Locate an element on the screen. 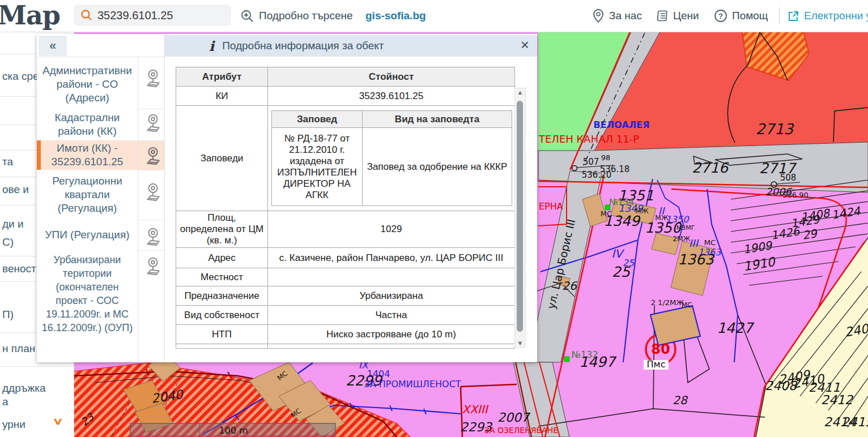  chevron-down-icon: ∨ is located at coordinates (58, 421).